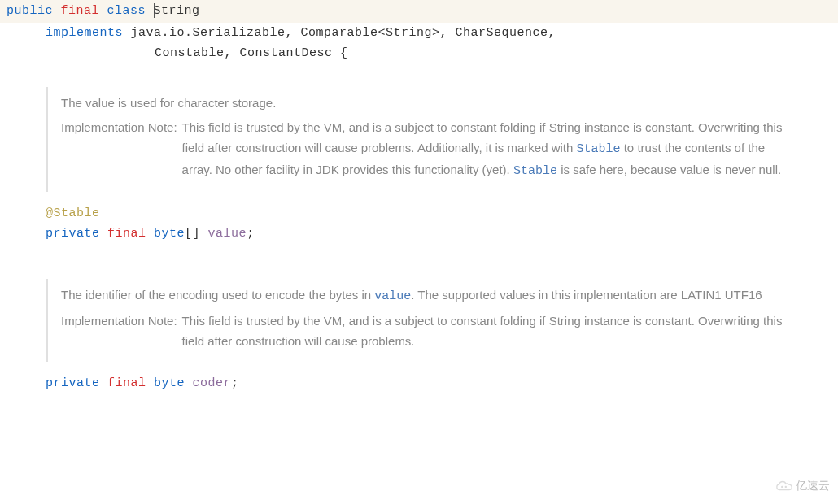 The width and height of the screenshot is (838, 504). Describe the element at coordinates (127, 11) in the screenshot. I see `keyword-class: class` at that location.